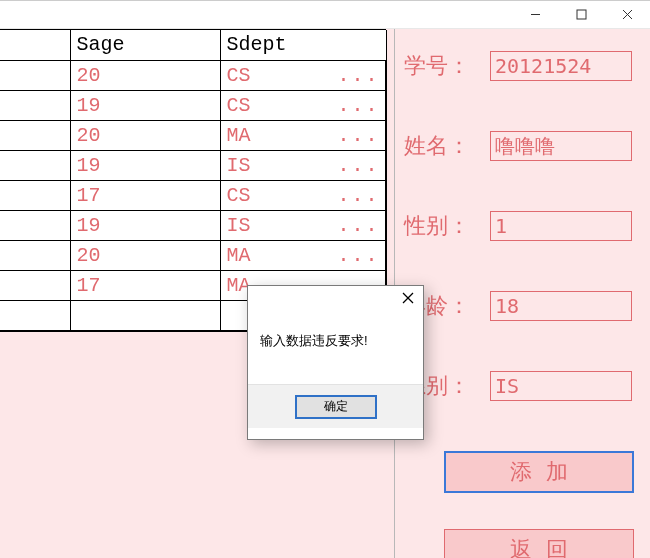  What do you see at coordinates (325, 15) in the screenshot?
I see `titlebar` at bounding box center [325, 15].